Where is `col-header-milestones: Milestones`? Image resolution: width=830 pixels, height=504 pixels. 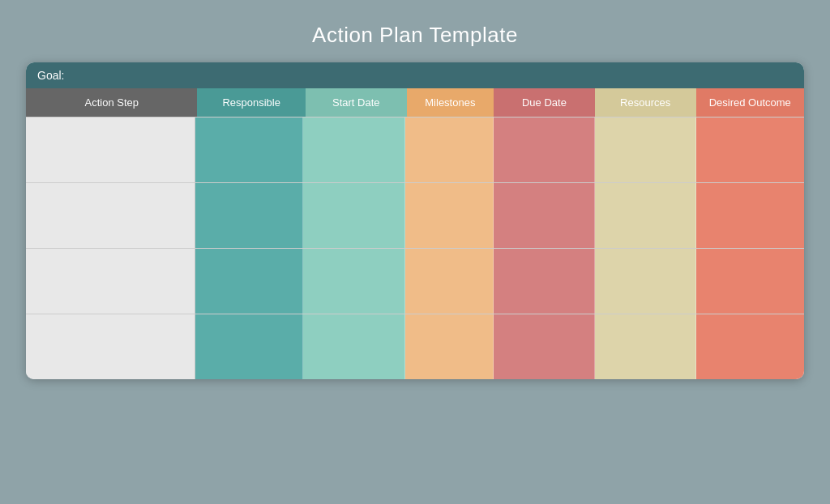
col-header-milestones: Milestones is located at coordinates (451, 102).